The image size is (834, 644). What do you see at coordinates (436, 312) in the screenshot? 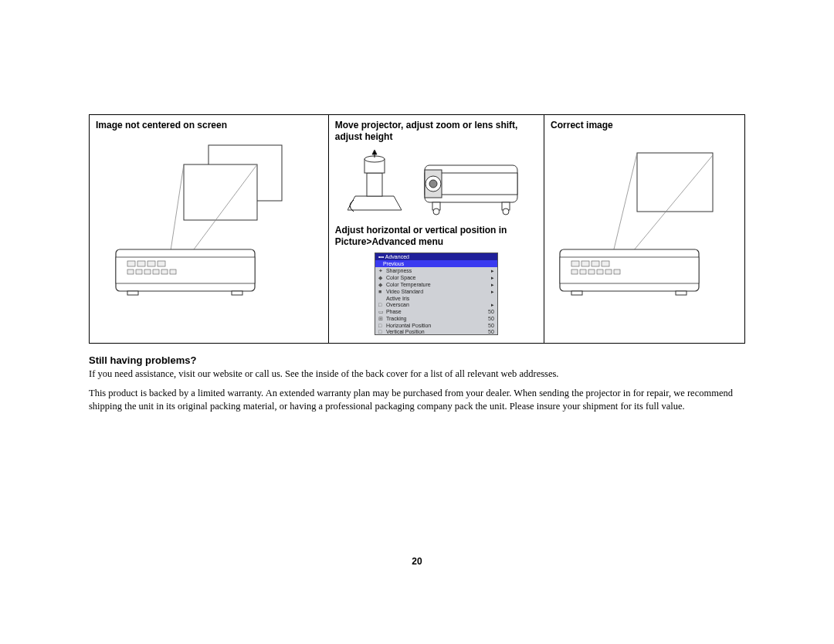
I see `menu-row: ▭Phase50` at bounding box center [436, 312].